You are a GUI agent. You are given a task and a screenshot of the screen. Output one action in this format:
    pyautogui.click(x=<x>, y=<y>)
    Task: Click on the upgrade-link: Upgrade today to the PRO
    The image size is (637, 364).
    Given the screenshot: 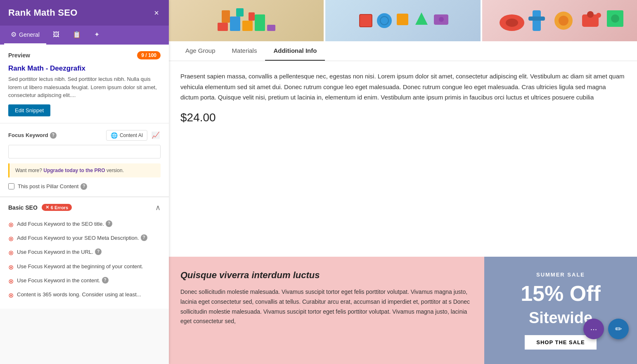 What is the action you would take?
    pyautogui.click(x=74, y=170)
    